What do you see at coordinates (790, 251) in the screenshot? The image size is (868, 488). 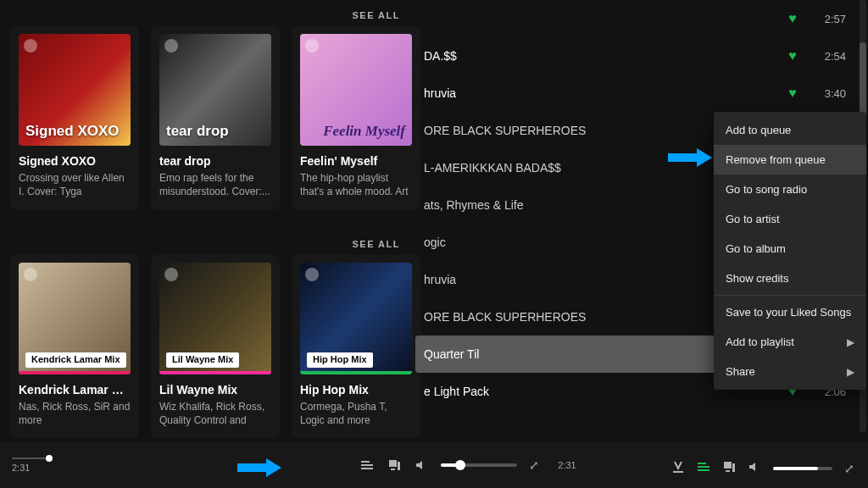 I see `context-menu: Add to queueRemove from queueGo to song …` at bounding box center [790, 251].